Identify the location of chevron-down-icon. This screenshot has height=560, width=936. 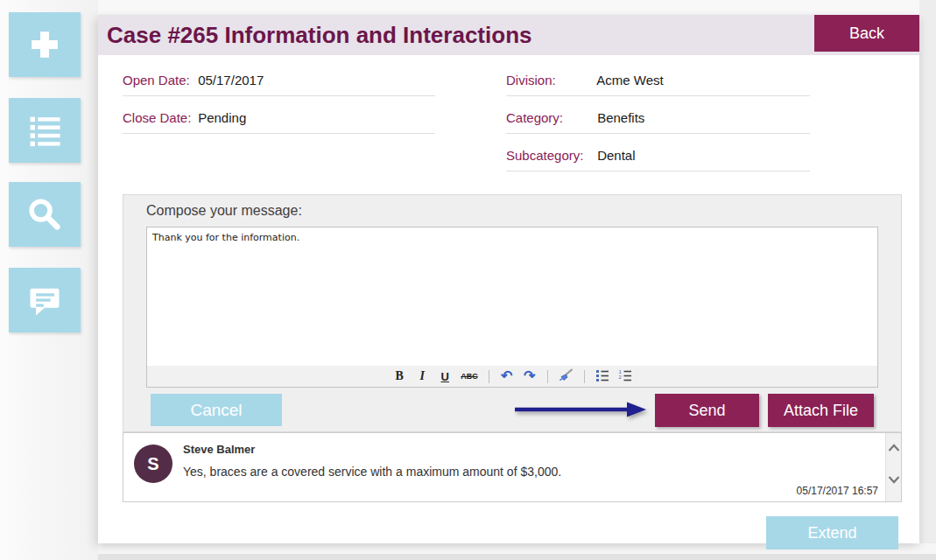
(894, 480).